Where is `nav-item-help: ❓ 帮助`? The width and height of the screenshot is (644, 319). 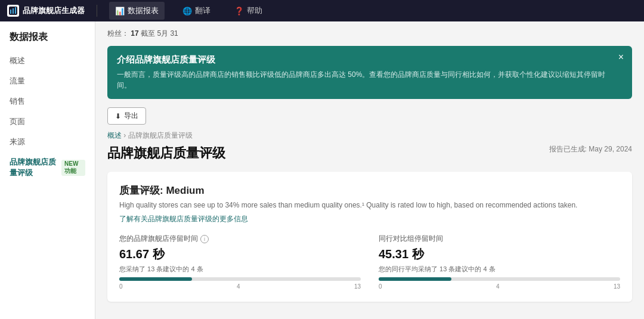 nav-item-help: ❓ 帮助 is located at coordinates (248, 11).